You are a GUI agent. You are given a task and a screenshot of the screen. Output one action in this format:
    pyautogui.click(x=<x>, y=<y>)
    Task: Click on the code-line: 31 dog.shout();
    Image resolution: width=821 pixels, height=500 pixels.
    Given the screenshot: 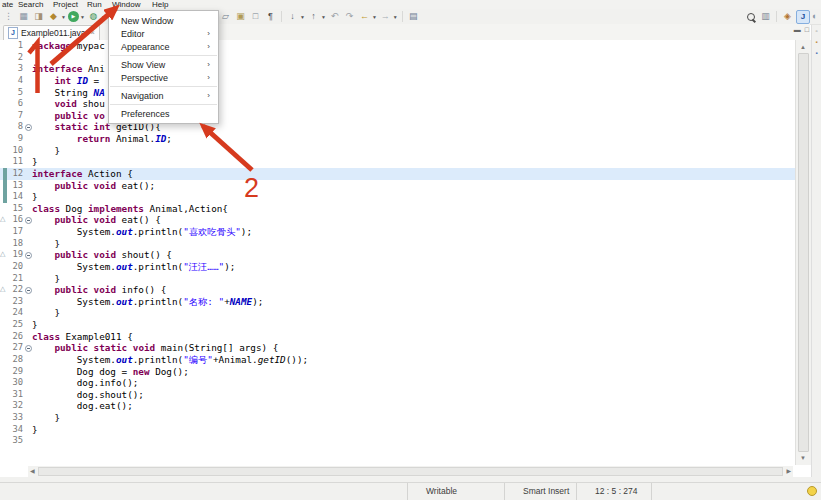 What is the action you would take?
    pyautogui.click(x=398, y=395)
    